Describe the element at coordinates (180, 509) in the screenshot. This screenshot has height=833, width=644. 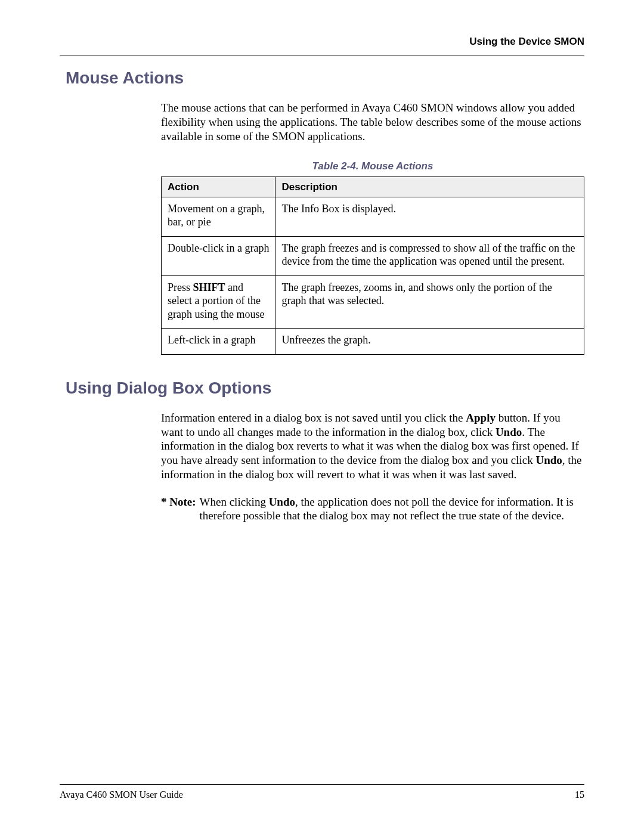
I see `note-label: * Note:` at that location.